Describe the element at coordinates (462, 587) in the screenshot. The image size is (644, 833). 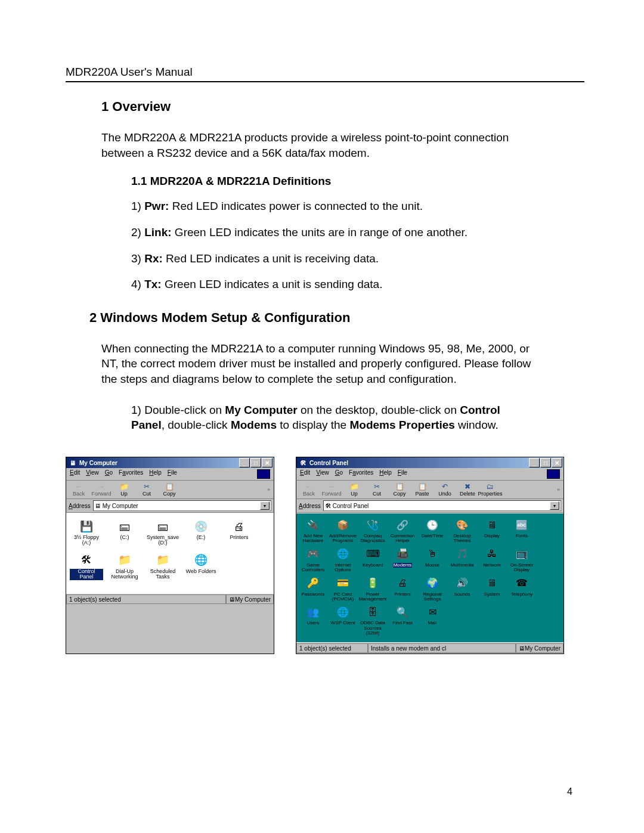
I see `icon-sounds: 🔊Sounds` at that location.